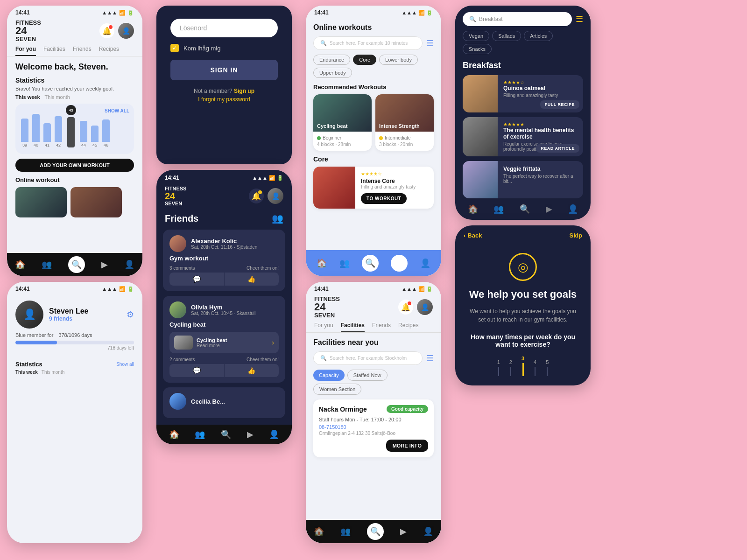 Image resolution: width=747 pixels, height=560 pixels. I want to click on to-workout-button: TO WORKOUT, so click(384, 199).